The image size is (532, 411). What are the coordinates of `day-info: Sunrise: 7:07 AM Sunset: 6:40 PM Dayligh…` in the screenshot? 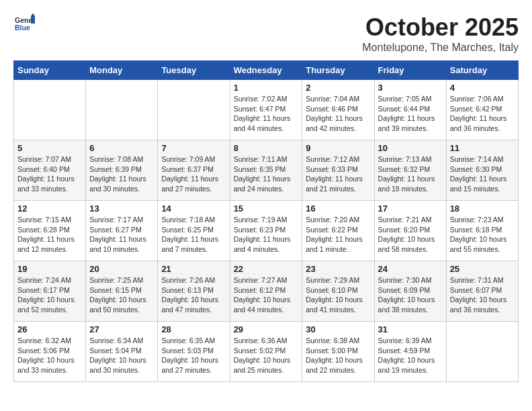 It's located at (50, 175).